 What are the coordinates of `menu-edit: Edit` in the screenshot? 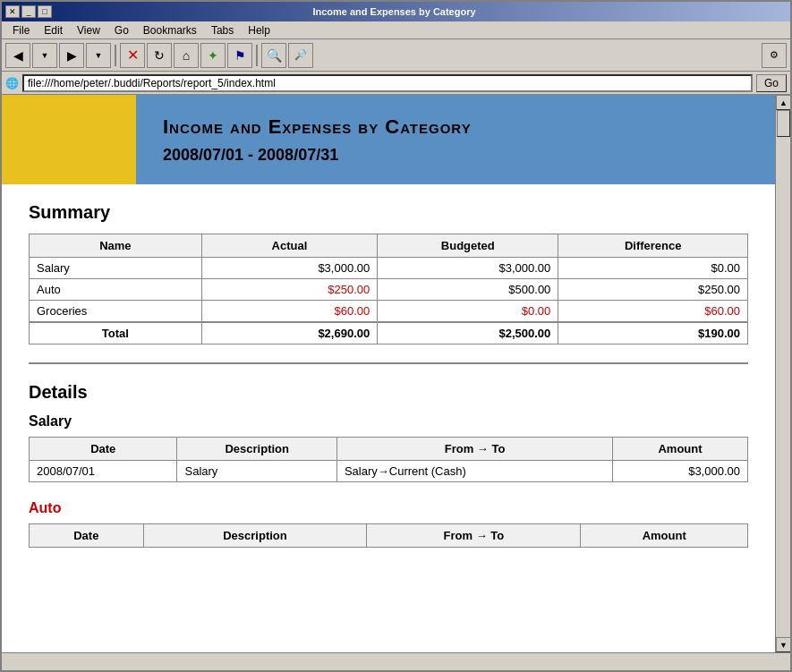 It's located at (54, 30).